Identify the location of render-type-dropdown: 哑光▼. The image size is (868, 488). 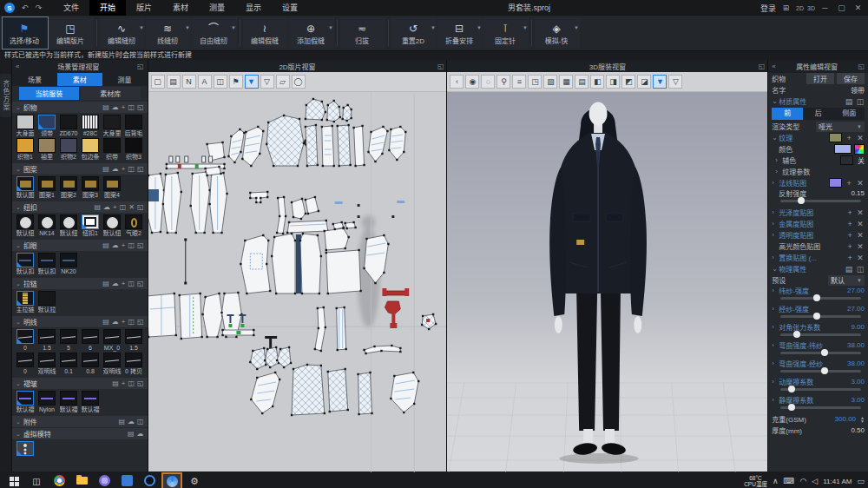
(840, 127).